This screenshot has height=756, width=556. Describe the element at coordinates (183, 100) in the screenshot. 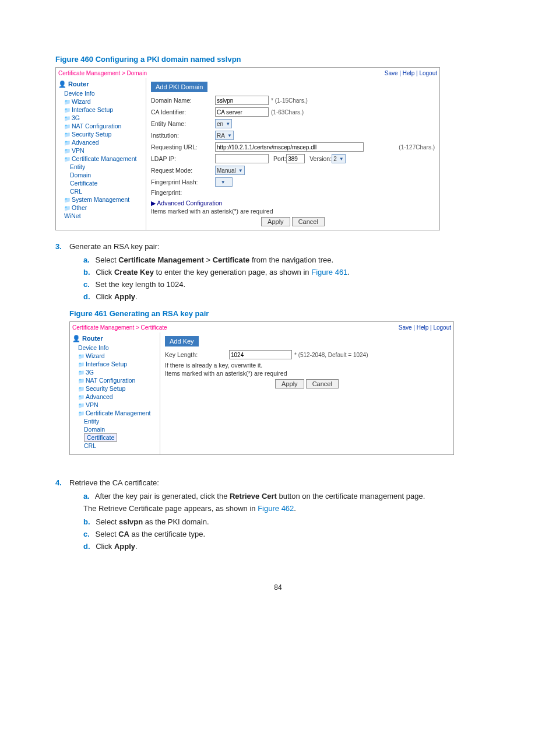

I see `domain-name-label: Domain Name:` at that location.